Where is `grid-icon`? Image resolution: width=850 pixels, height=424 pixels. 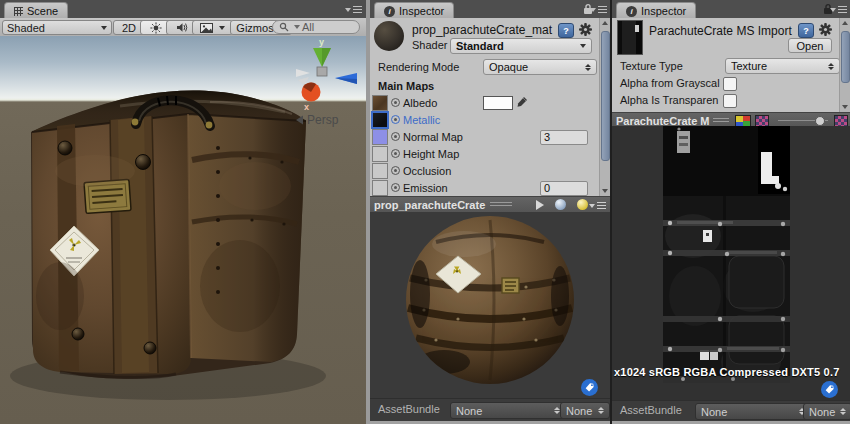 grid-icon is located at coordinates (18, 12).